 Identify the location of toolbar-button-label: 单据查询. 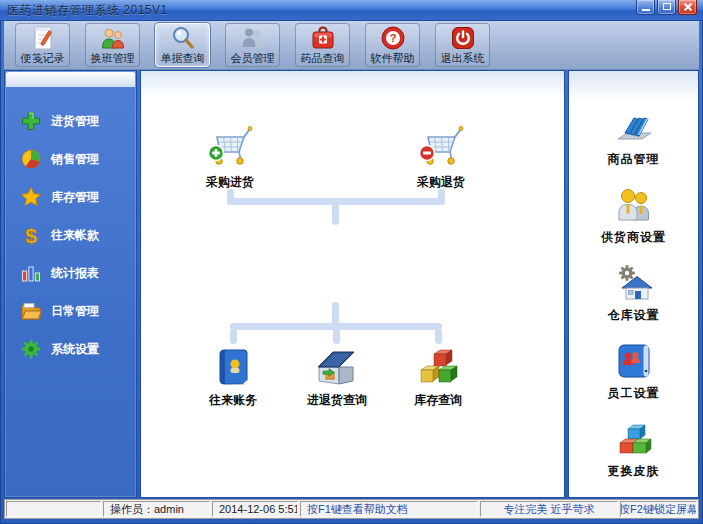
(183, 58).